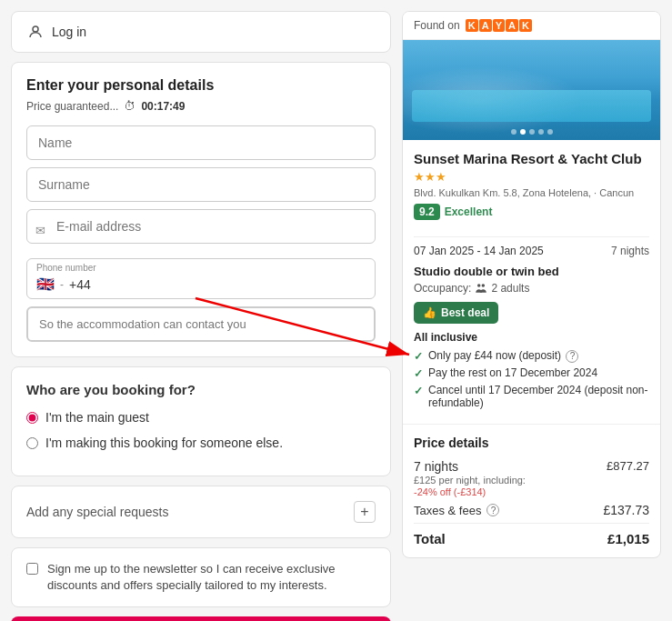 The height and width of the screenshot is (621, 672). Describe the element at coordinates (201, 422) in the screenshot. I see `booking-for-card: Who are you booking for? I'm the main gu…` at that location.